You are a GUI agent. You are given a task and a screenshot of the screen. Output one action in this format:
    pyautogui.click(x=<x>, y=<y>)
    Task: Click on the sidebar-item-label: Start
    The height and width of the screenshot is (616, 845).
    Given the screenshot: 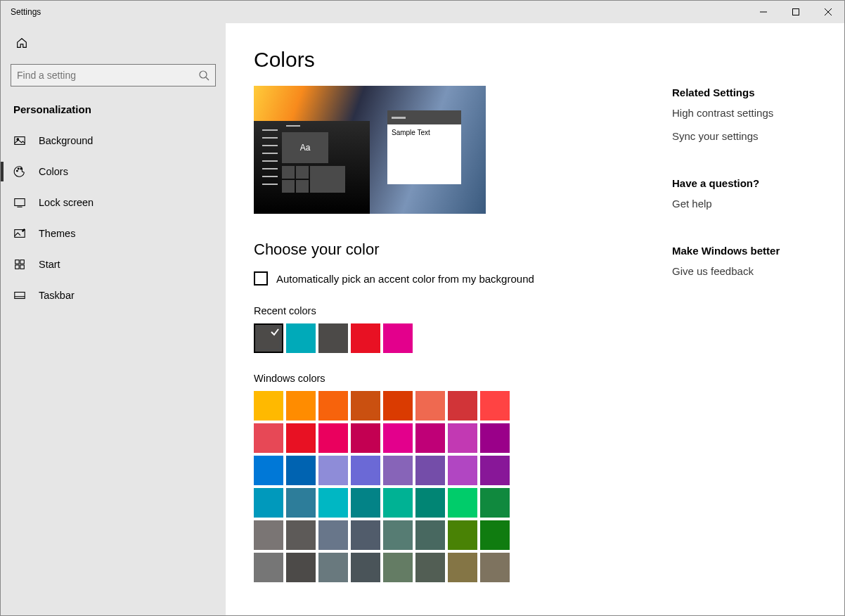 What is the action you would take?
    pyautogui.click(x=49, y=264)
    